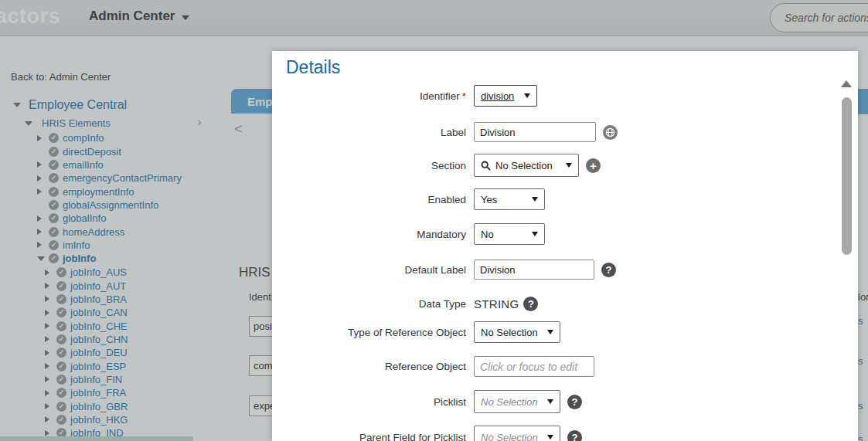 This screenshot has width=868, height=441. What do you see at coordinates (534, 366) in the screenshot?
I see `reference-object-input: Click or focus to edit` at bounding box center [534, 366].